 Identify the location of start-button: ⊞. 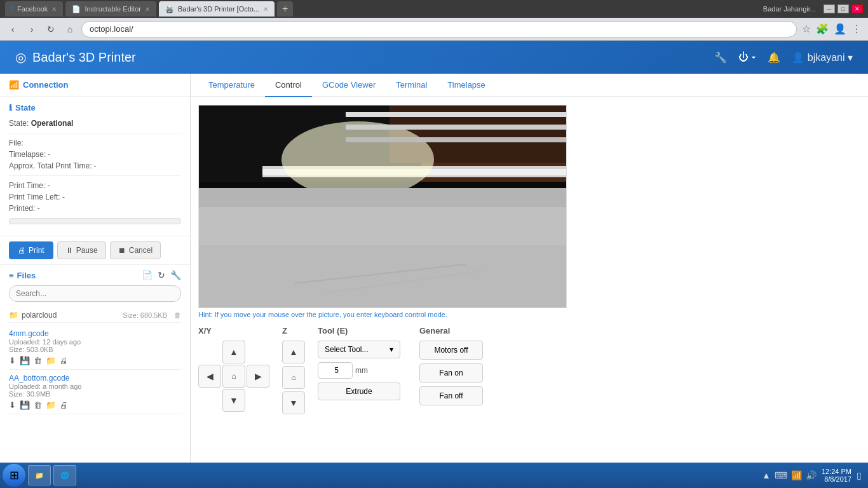
(14, 475).